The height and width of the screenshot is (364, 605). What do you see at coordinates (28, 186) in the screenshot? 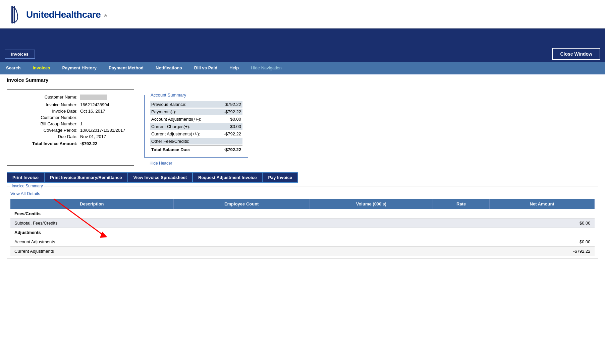
I see `invoice-summary-outer-label: Invoice Summary` at bounding box center [28, 186].